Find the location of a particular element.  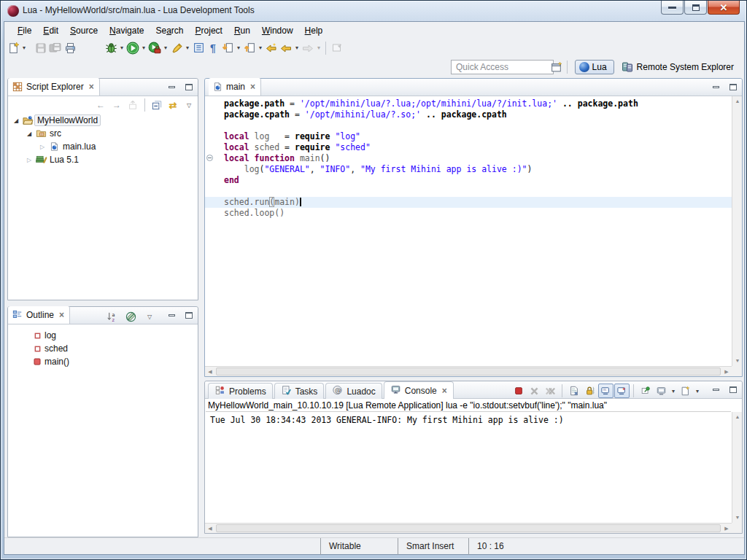

forward-button is located at coordinates (308, 48).